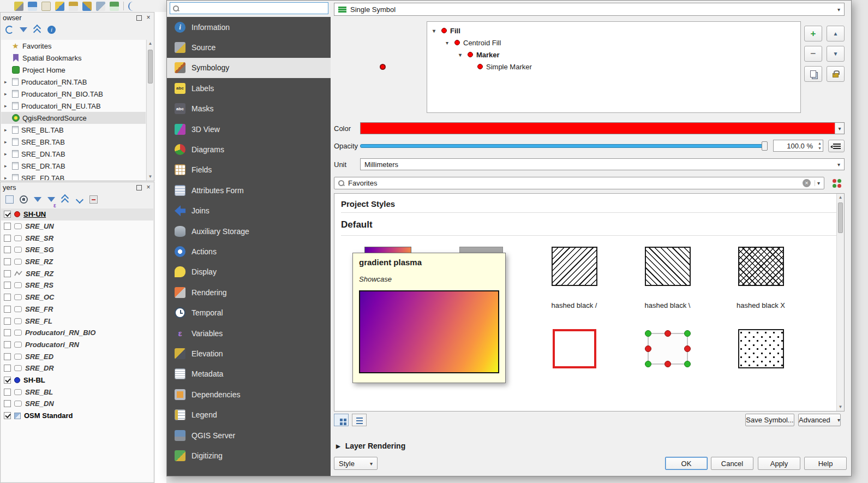  Describe the element at coordinates (37, 29) in the screenshot. I see `collapse-all-icon` at that location.